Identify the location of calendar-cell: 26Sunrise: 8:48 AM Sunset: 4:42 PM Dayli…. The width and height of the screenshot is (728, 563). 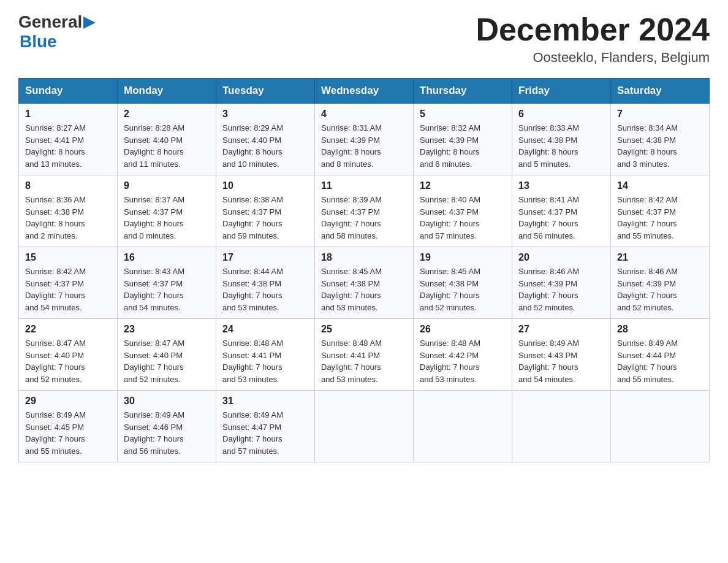
(463, 354).